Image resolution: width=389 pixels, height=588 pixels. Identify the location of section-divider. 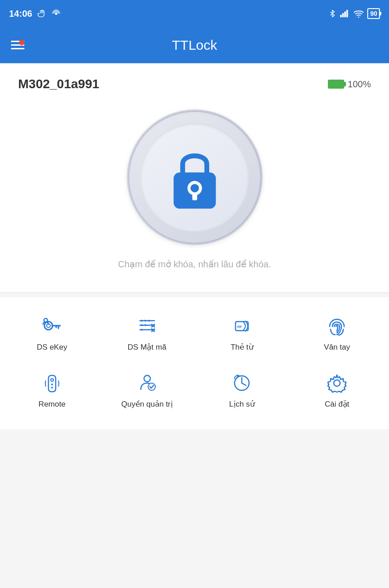
(195, 292).